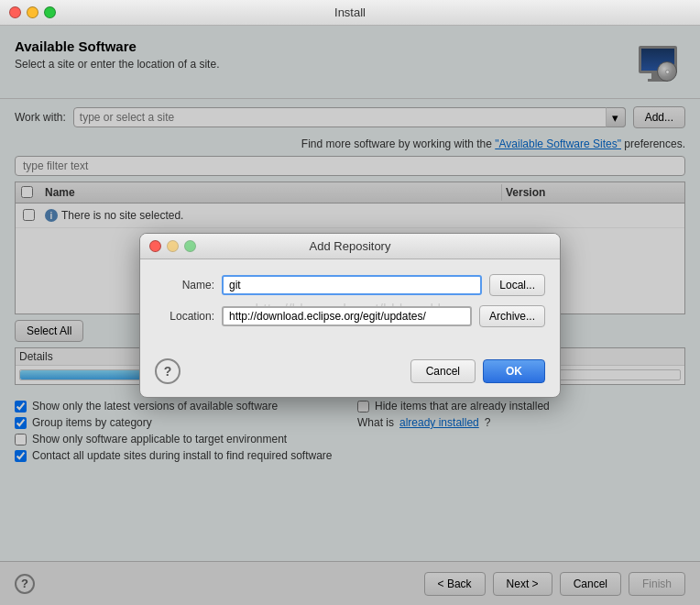 The width and height of the screenshot is (700, 605). I want to click on dialog-close-button, so click(156, 246).